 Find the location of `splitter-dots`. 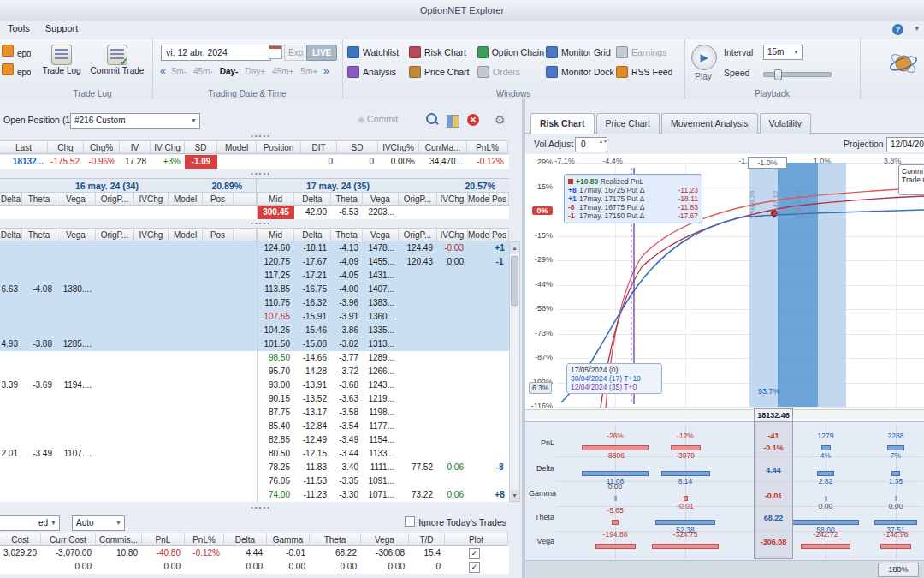

splitter-dots is located at coordinates (261, 224).